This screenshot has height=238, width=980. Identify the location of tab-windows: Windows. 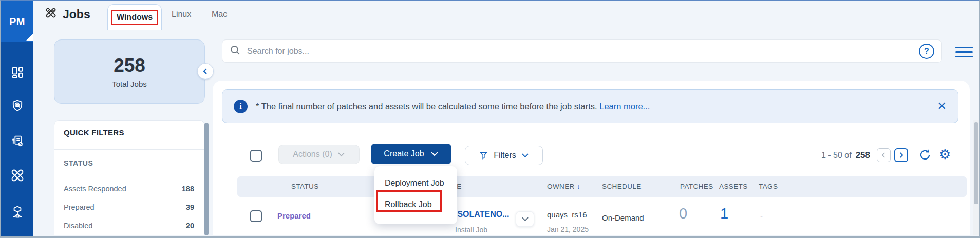
(135, 17).